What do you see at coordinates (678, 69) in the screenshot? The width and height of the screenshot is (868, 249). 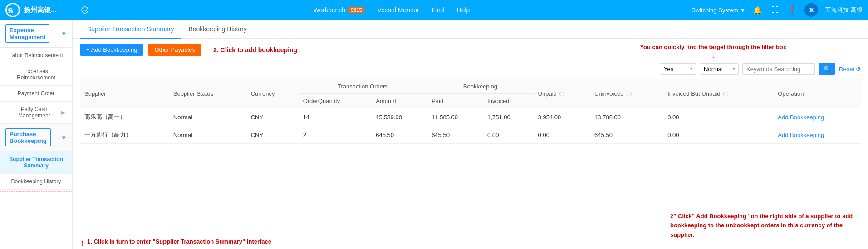 I see `yes-no-select: Yes No` at bounding box center [678, 69].